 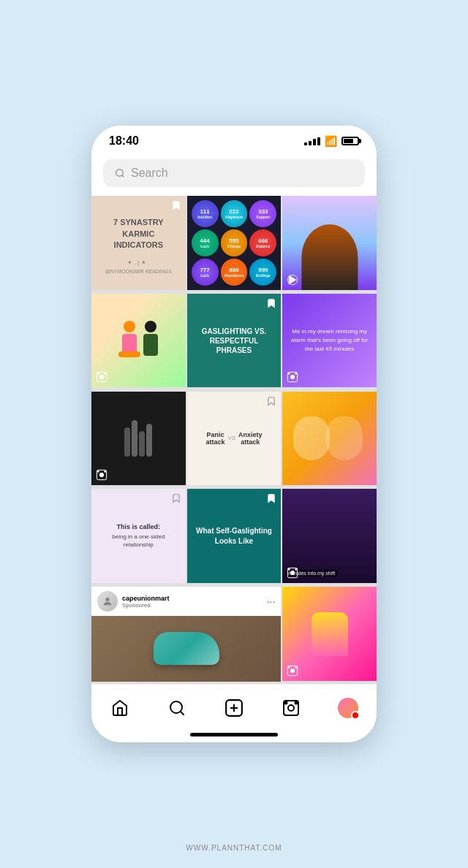 I want to click on sponsored-info: capeunionmart Sponsored, so click(x=192, y=602).